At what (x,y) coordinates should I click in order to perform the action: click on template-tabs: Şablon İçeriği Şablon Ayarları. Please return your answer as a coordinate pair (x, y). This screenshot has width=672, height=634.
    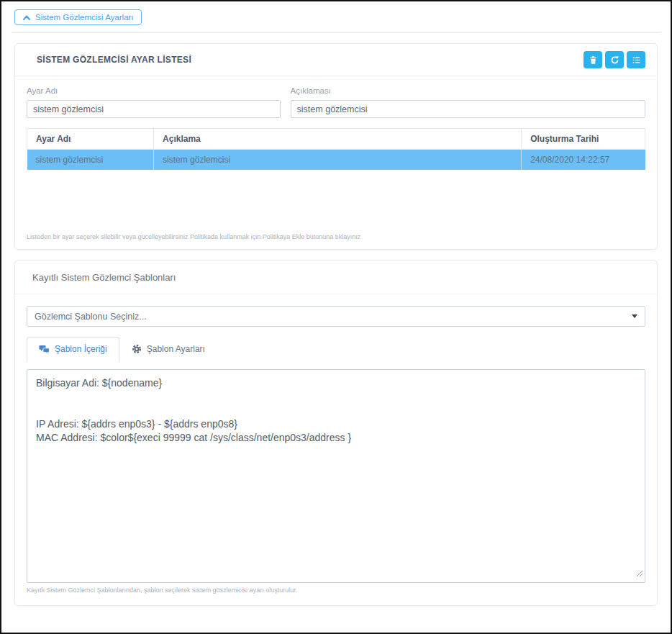
    Looking at the image, I should click on (336, 350).